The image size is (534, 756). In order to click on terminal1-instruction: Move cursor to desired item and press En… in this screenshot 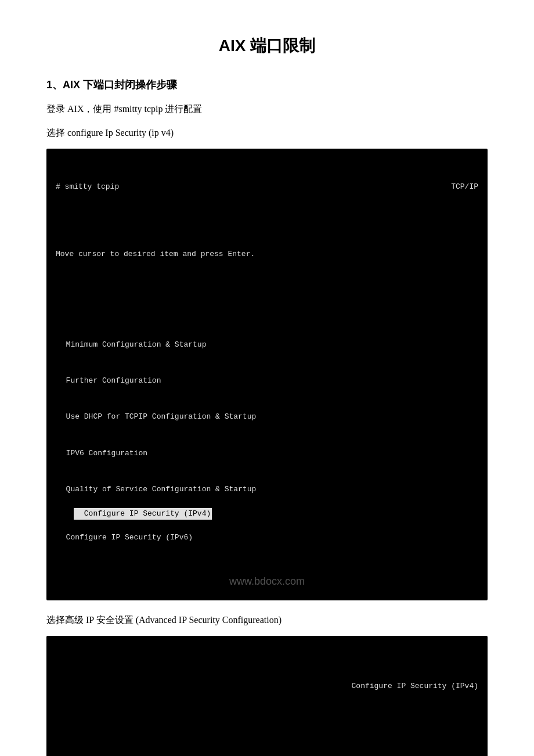, I will do `click(267, 254)`.